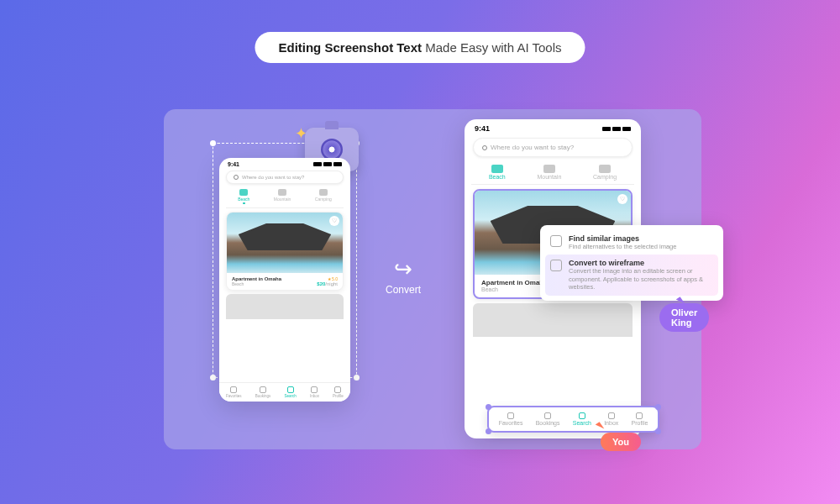 This screenshot has width=840, height=504. I want to click on listing-image: ♡, so click(285, 243).